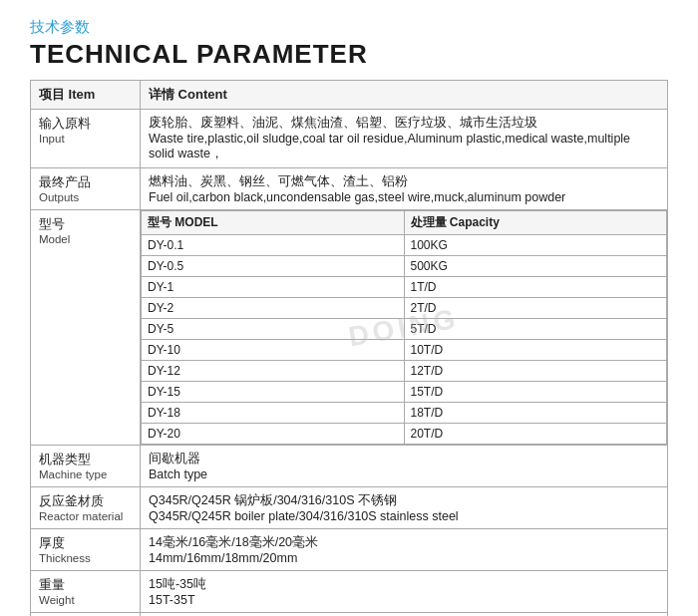  Describe the element at coordinates (405, 508) in the screenshot. I see `row-content-reactor: Q345R/Q245R 锅炉板/304/316/310S 不锈钢Q345R/Q2…` at that location.